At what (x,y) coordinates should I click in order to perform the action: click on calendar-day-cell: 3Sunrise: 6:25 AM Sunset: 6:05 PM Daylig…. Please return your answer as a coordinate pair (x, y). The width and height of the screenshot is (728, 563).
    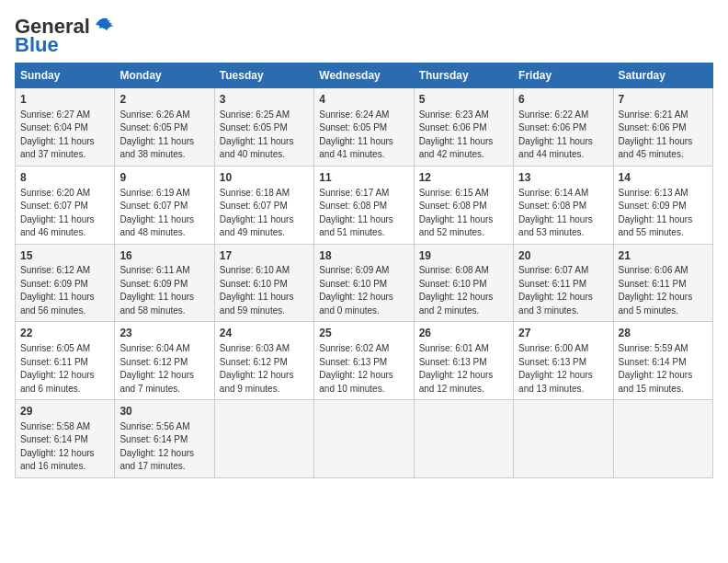
    Looking at the image, I should click on (264, 127).